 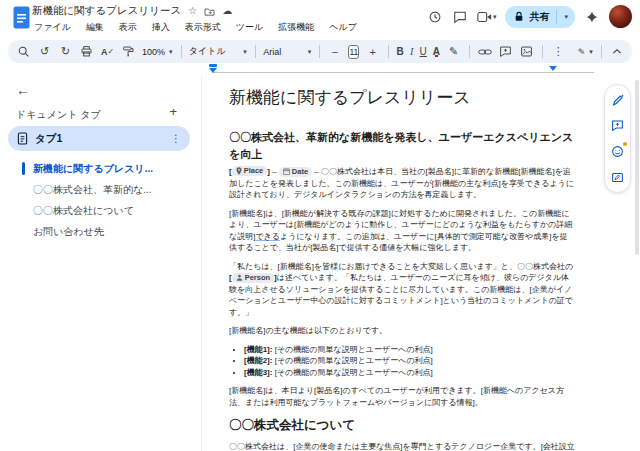 What do you see at coordinates (66, 52) in the screenshot?
I see `redo-icon: ↻` at bounding box center [66, 52].